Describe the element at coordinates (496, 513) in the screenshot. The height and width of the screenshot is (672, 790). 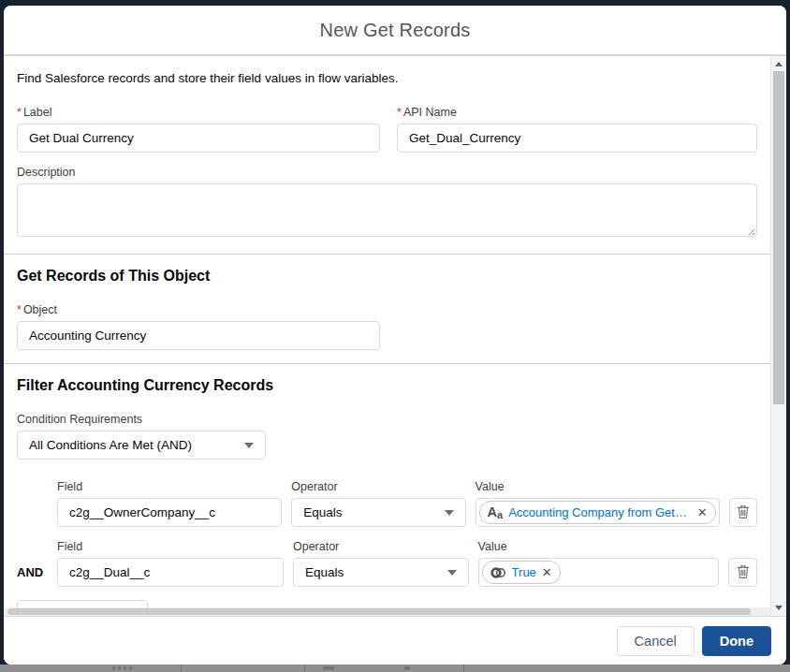
I see `text-type-icon: Aa` at that location.